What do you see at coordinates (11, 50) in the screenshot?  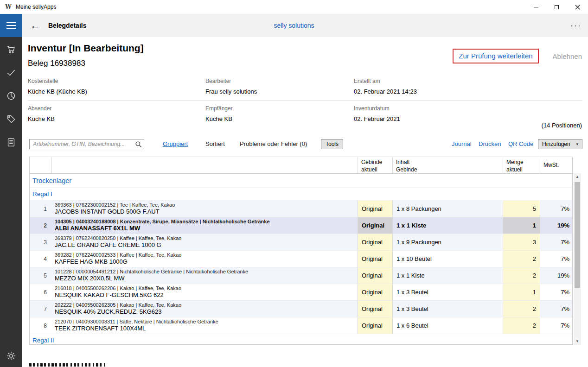 I see `sidebar-item-cart` at bounding box center [11, 50].